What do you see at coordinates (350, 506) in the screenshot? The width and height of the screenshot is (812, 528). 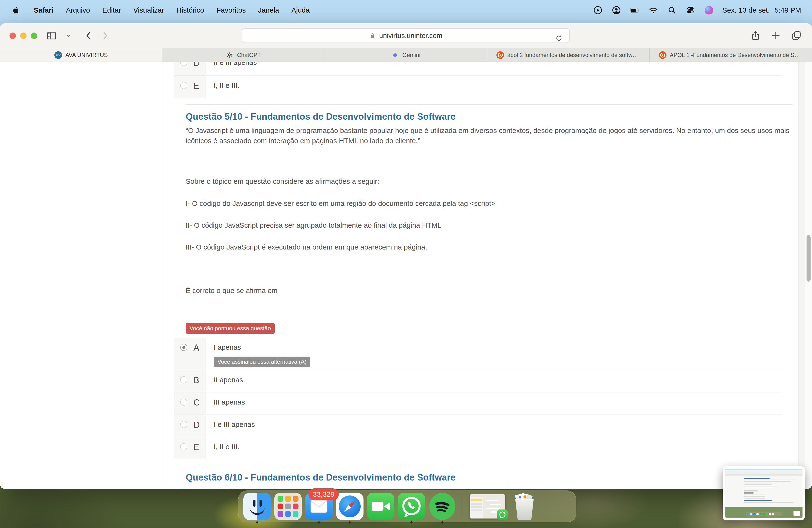 I see `safari-icon` at bounding box center [350, 506].